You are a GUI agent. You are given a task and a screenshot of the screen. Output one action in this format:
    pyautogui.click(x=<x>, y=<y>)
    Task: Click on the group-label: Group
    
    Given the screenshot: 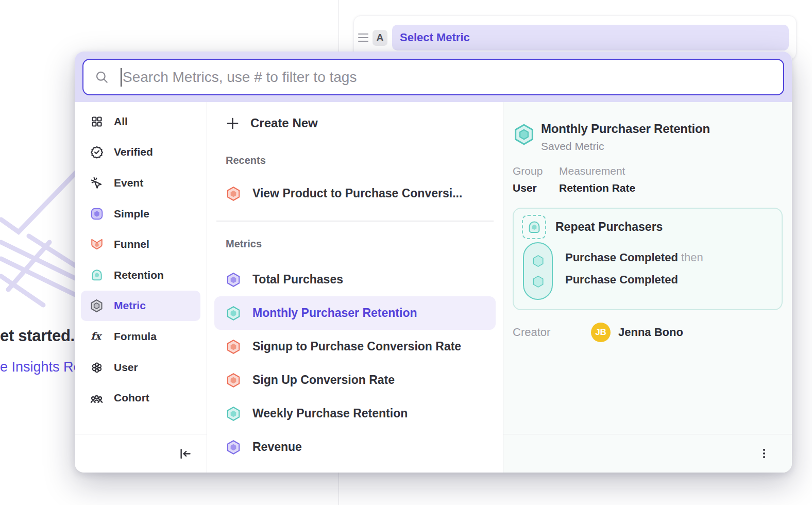 What is the action you would take?
    pyautogui.click(x=536, y=171)
    